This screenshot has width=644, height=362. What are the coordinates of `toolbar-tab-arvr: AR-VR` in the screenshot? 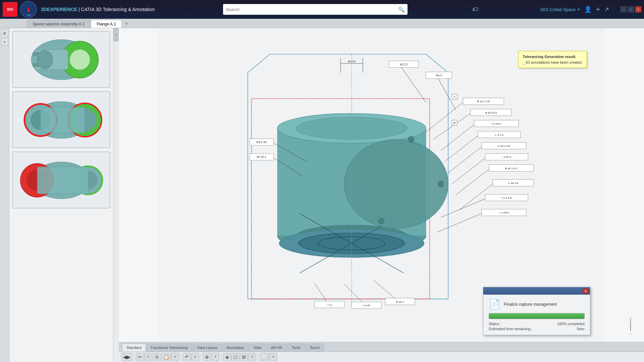 It's located at (277, 348).